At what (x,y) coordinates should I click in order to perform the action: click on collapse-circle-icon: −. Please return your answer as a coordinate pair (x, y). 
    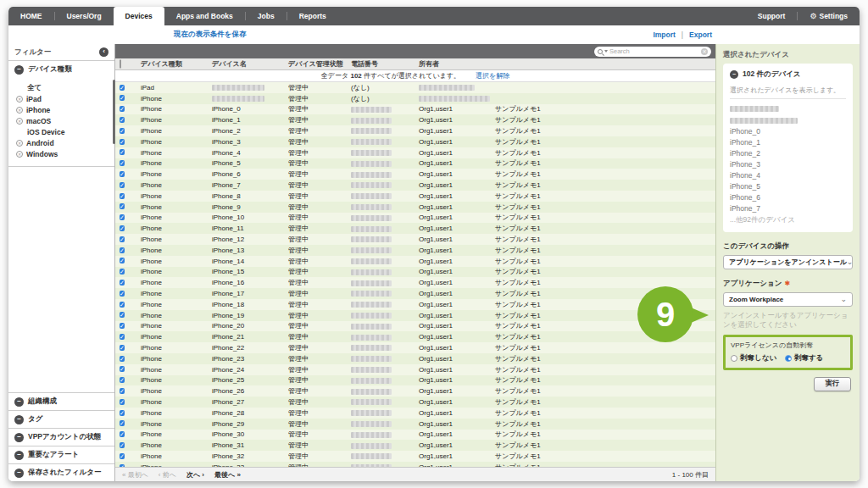
    Looking at the image, I should click on (734, 75).